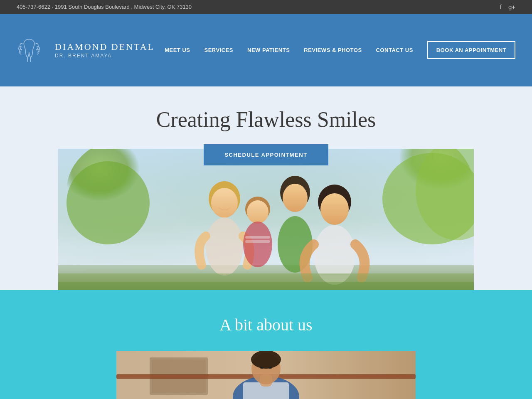  What do you see at coordinates (266, 7) in the screenshot?
I see `top-bar: 405-737-6622 · 1991 South Douglas Boulev…` at bounding box center [266, 7].